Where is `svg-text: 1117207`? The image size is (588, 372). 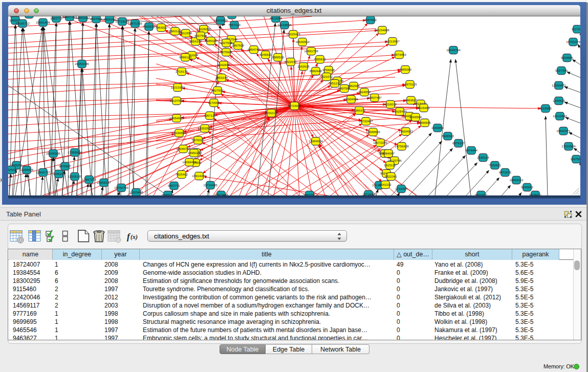 svg-text: 1117207 is located at coordinates (576, 29).